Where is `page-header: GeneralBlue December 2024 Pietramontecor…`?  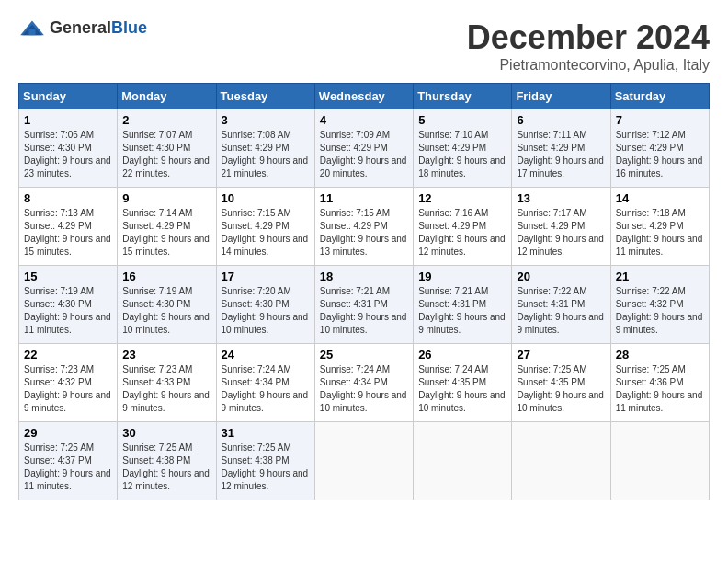 page-header: GeneralBlue December 2024 Pietramontecor… is located at coordinates (364, 46).